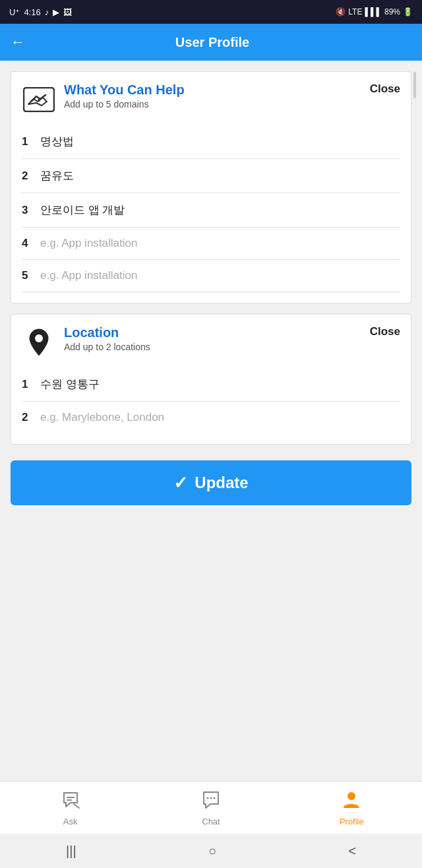 This screenshot has height=868, width=422. What do you see at coordinates (355, 12) in the screenshot?
I see `lte-label: LTE` at bounding box center [355, 12].